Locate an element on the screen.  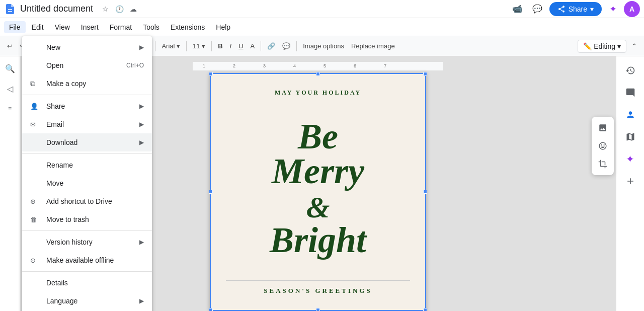
gemini-icon: ✦ is located at coordinates (613, 9).